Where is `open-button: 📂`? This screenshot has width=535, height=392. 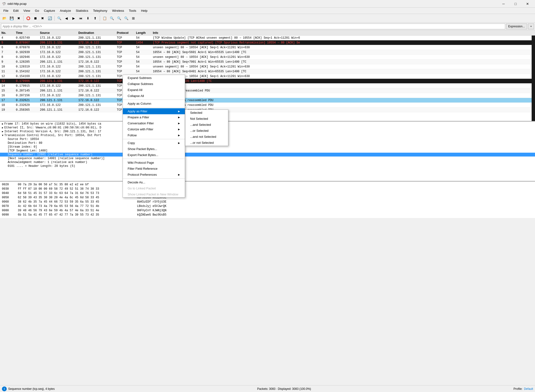 open-button: 📂 is located at coordinates (4, 18).